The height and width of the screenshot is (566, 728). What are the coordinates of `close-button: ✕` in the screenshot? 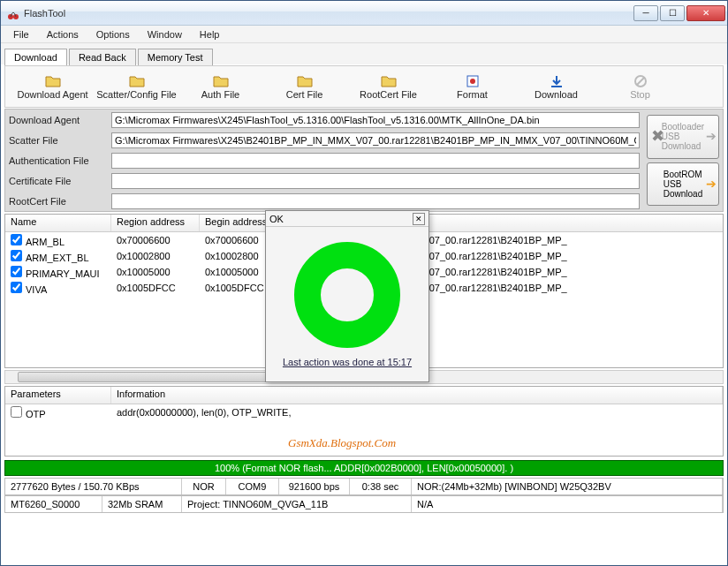 It's located at (706, 13).